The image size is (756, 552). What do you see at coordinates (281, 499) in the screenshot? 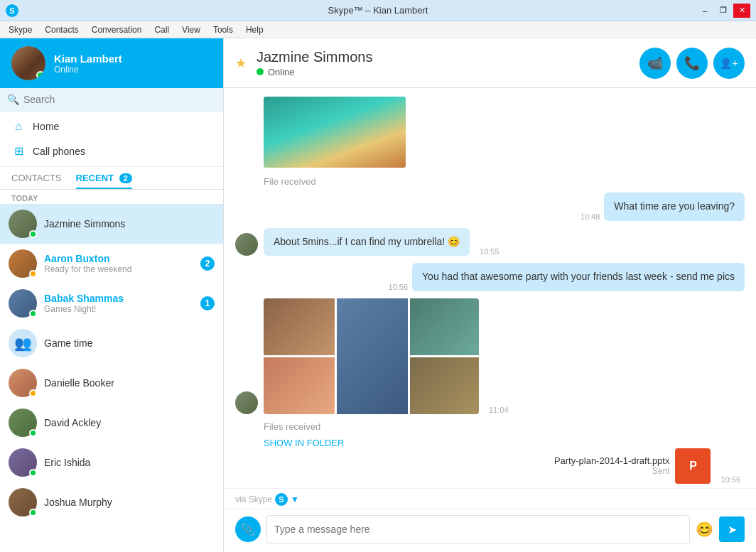
I see `skype-logo-small: S` at bounding box center [281, 499].